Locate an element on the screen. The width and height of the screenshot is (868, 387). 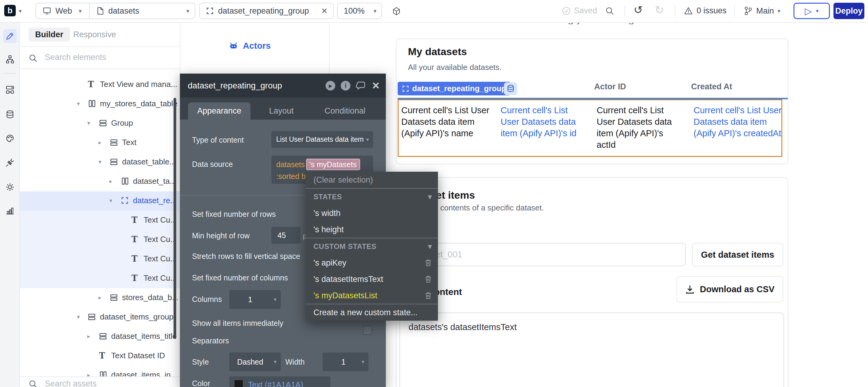
deploy-button: Deploy is located at coordinates (849, 11).